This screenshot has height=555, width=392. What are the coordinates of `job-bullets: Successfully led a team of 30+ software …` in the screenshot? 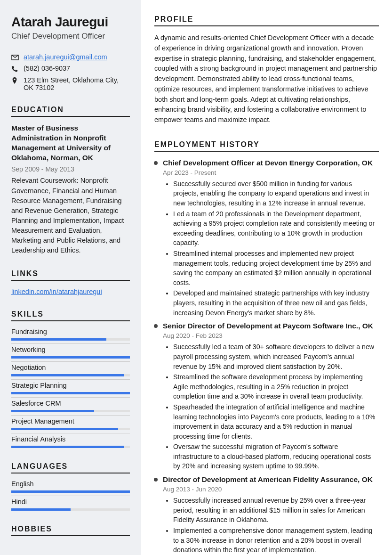 It's located at (271, 407).